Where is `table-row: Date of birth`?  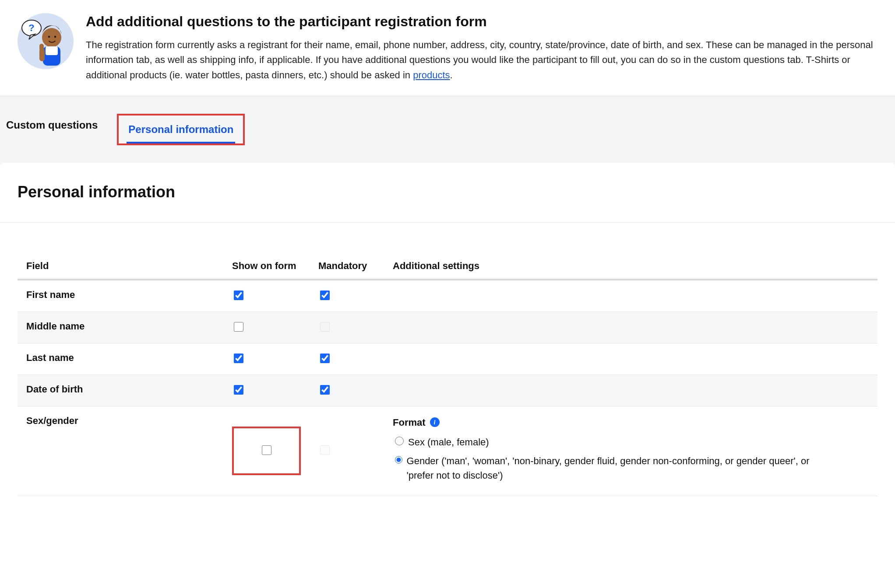
table-row: Date of birth is located at coordinates (448, 390).